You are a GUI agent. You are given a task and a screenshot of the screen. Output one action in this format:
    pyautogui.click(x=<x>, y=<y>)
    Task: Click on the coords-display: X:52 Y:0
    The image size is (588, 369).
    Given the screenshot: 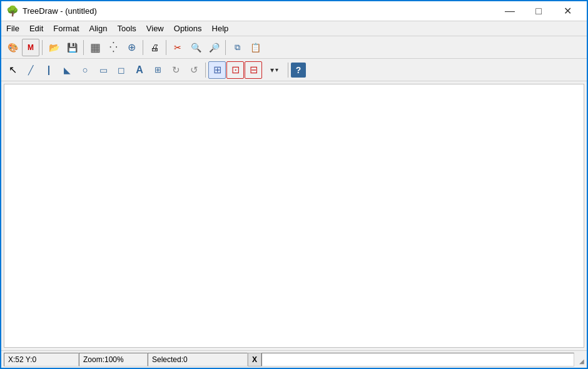 What is the action you would take?
    pyautogui.click(x=41, y=360)
    